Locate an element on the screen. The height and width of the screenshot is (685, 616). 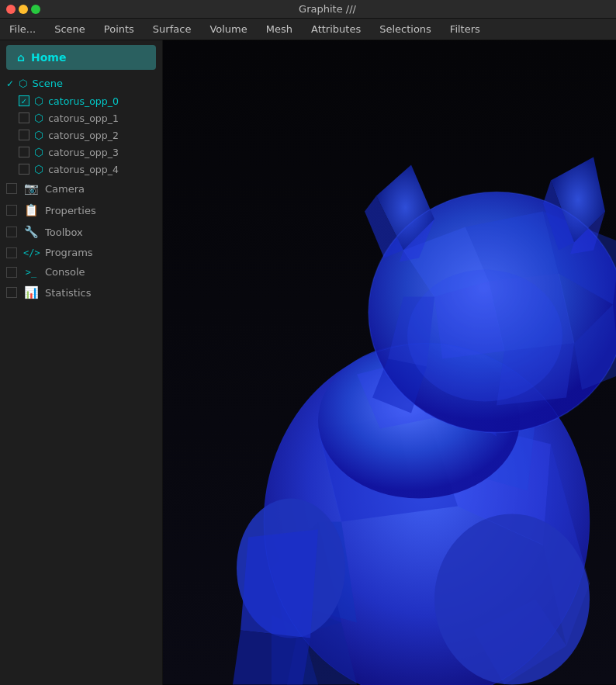
scene-object-3-label: catorus_opp_3 is located at coordinates (84, 152).